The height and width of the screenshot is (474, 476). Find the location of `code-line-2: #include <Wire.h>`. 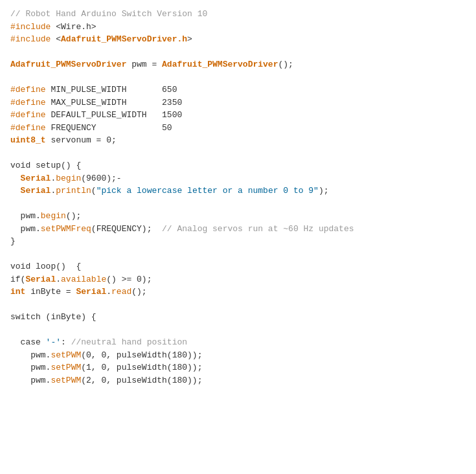

code-line-2: #include <Wire.h> is located at coordinates (238, 27).